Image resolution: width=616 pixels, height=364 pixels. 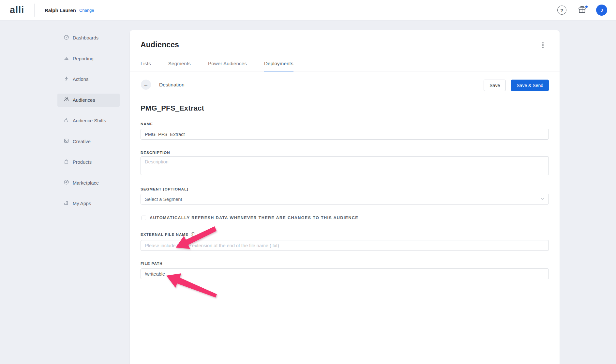 I want to click on back-arrow-icon: ←, so click(x=146, y=85).